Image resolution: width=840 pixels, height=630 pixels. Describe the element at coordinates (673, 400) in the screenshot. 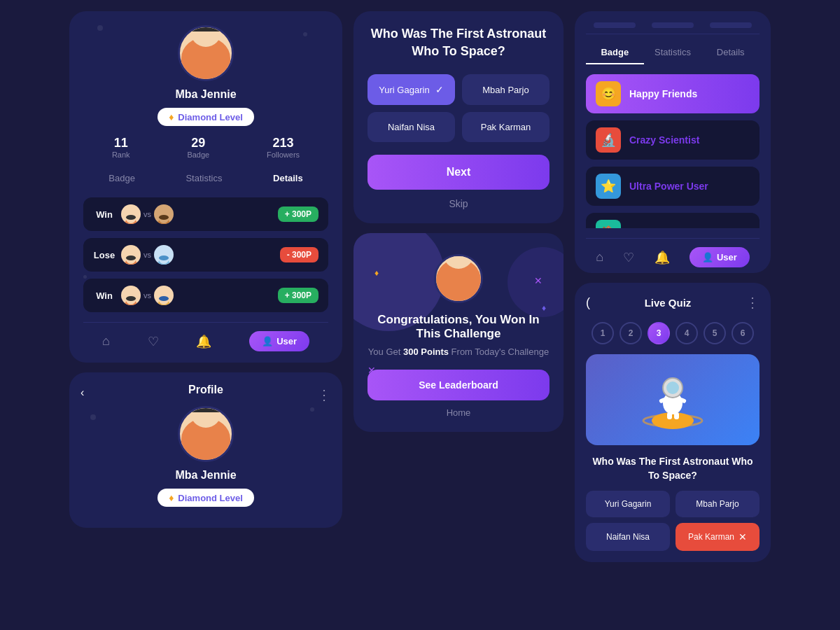

I see `lq-image` at that location.